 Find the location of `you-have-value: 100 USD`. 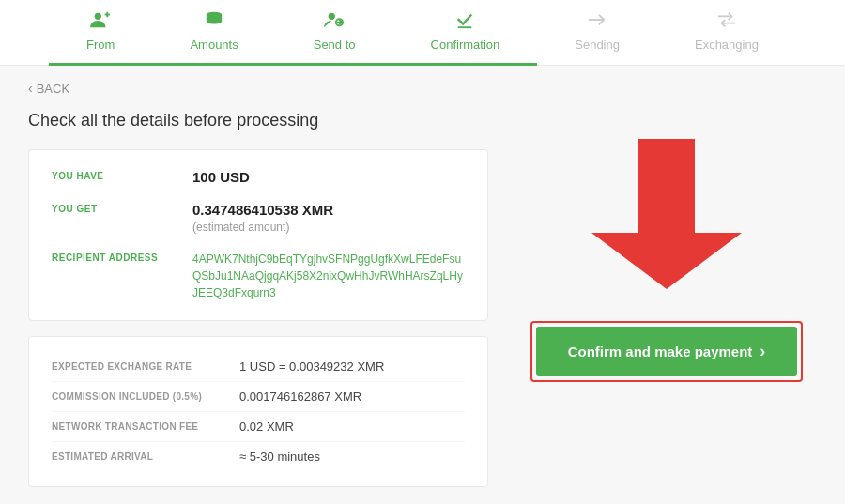

you-have-value: 100 USD is located at coordinates (222, 176).